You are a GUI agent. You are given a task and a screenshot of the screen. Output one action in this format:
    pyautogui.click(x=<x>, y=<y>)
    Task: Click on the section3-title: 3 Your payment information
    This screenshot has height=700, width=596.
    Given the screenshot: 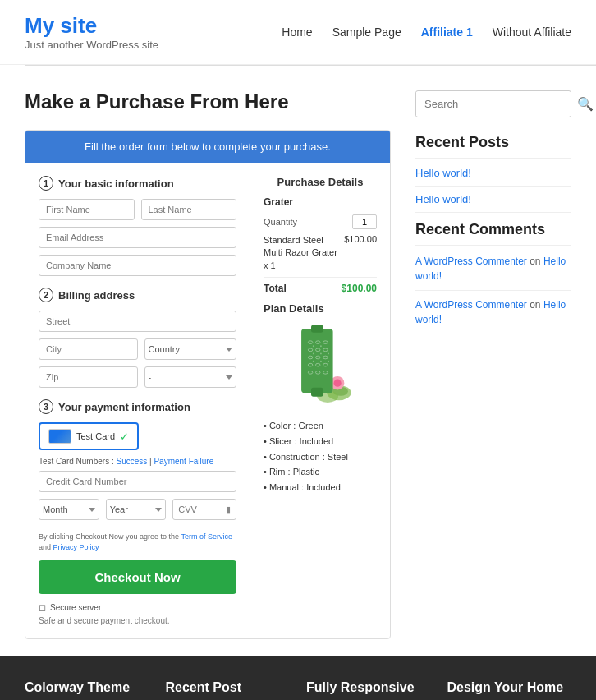 What is the action you would take?
    pyautogui.click(x=138, y=407)
    